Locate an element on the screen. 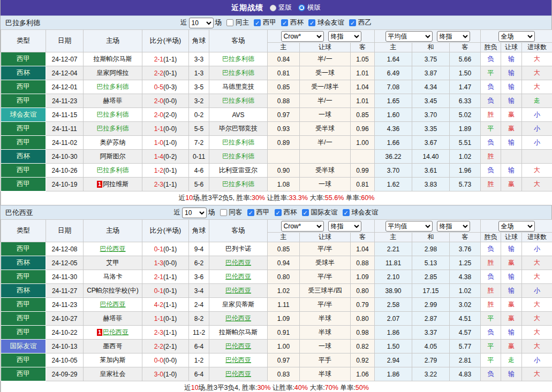 Image resolution: width=552 pixels, height=392 pixels. avg-away-odds: 1.02 is located at coordinates (465, 157).